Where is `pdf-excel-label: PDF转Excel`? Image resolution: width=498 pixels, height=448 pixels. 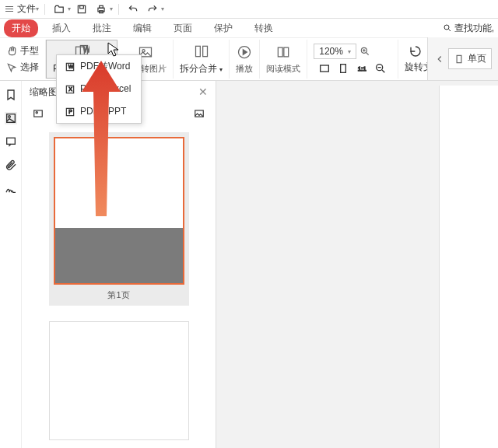 pdf-excel-label: PDF转Excel is located at coordinates (106, 89).